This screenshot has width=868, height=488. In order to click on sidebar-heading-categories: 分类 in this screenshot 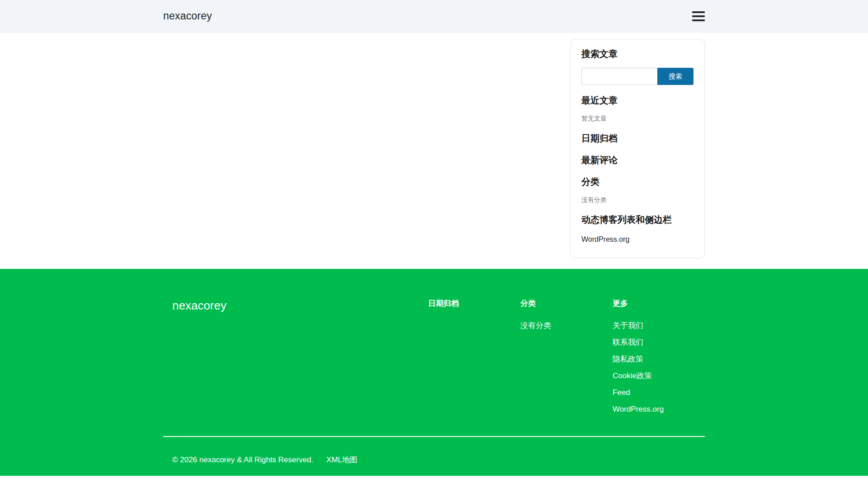, I will do `click(637, 182)`.